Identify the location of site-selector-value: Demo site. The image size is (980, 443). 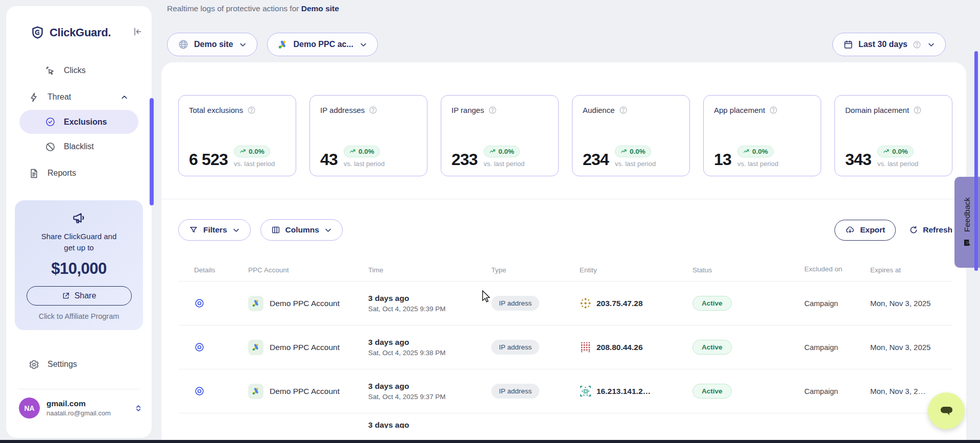
(213, 44).